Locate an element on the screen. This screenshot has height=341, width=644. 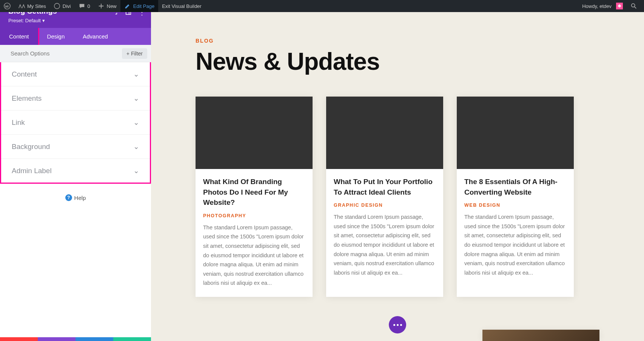
page-headline: News & Updates is located at coordinates (397, 61).